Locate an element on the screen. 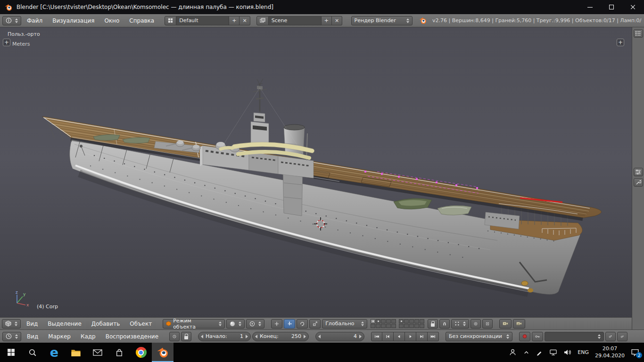 Image resolution: width=644 pixels, height=362 pixels. snap-toggle-button is located at coordinates (445, 324).